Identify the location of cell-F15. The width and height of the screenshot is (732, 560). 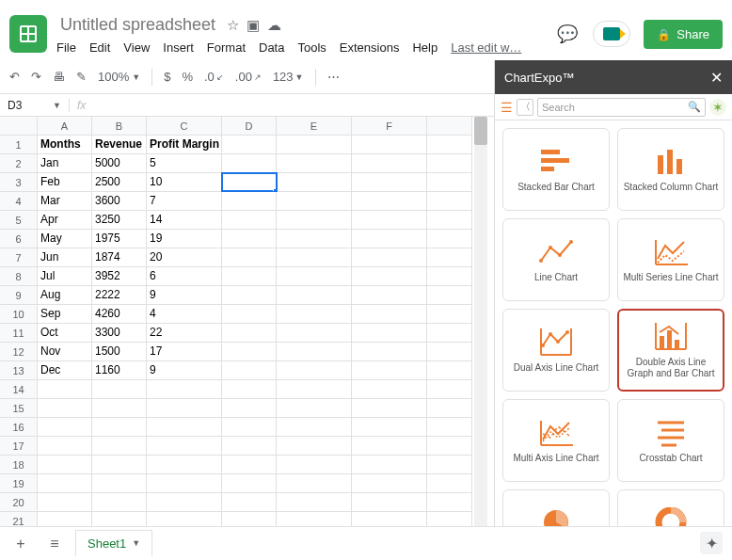
(390, 408).